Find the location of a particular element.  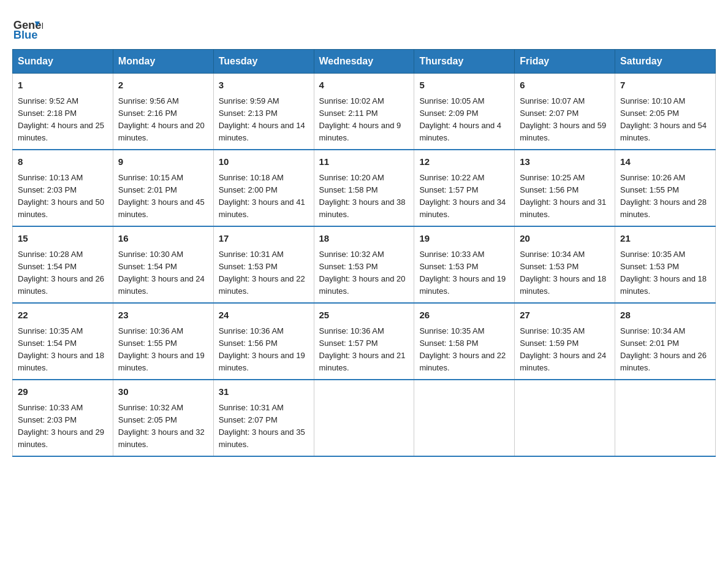

day-info: Sunrise: 10:32 AMSunset: 2:05 PMDaylight… is located at coordinates (163, 427).